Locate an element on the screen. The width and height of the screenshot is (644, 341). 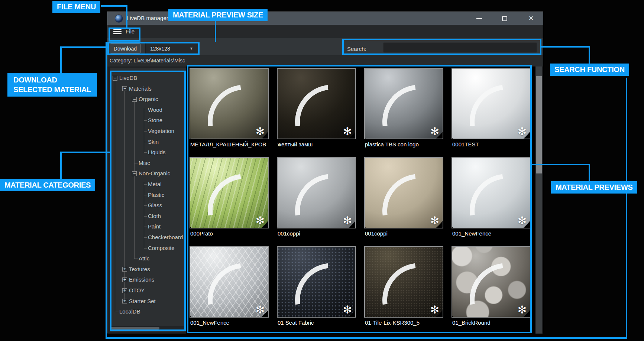
preview-size-dropdown: 128x128 ▼ is located at coordinates (172, 48).